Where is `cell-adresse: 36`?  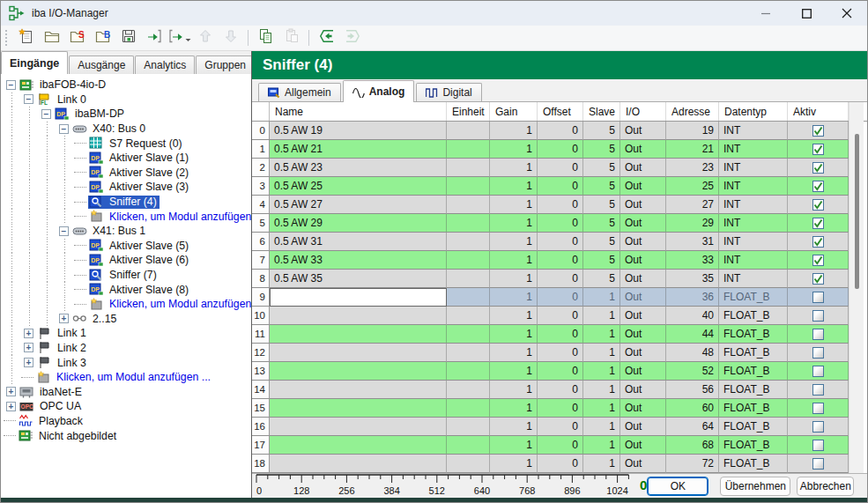 cell-adresse: 36 is located at coordinates (693, 298).